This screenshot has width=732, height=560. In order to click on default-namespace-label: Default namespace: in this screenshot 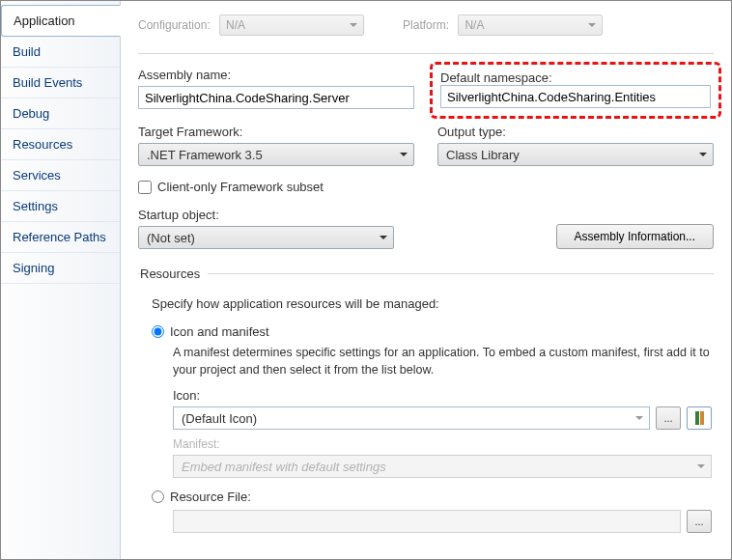, I will do `click(496, 77)`.